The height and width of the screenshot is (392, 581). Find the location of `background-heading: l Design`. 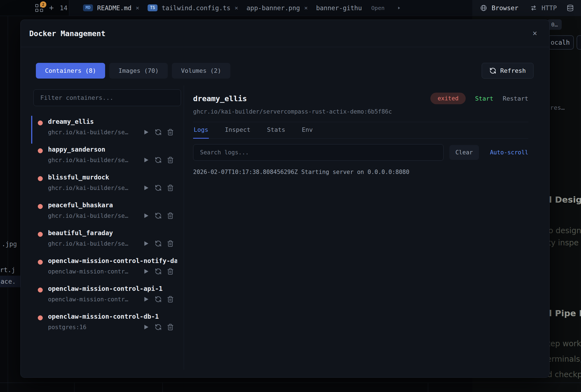

background-heading: l Design is located at coordinates (565, 200).